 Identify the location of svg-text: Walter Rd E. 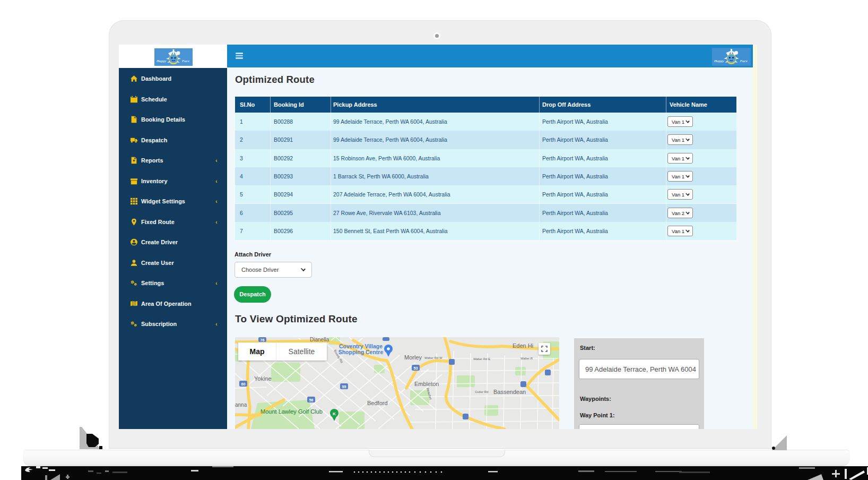
(482, 359).